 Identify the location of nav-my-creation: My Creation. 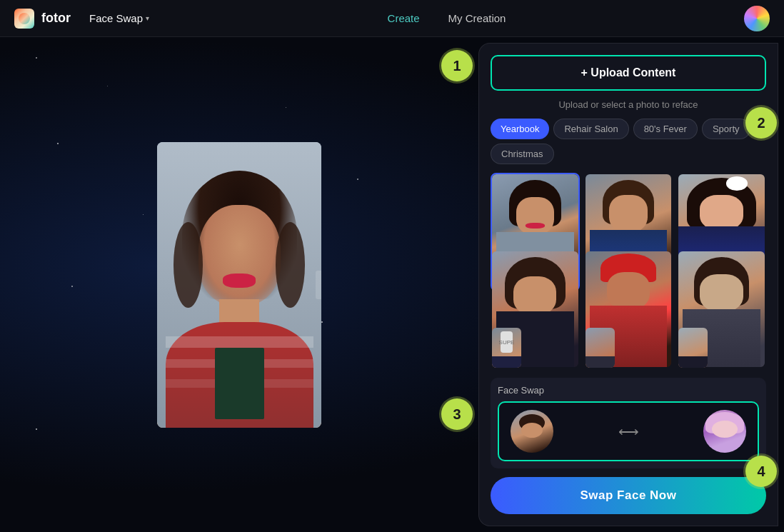
(477, 19).